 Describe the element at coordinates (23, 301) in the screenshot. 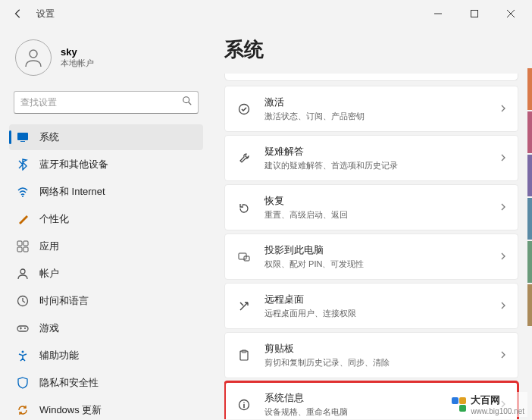

I see `clock-icon` at that location.